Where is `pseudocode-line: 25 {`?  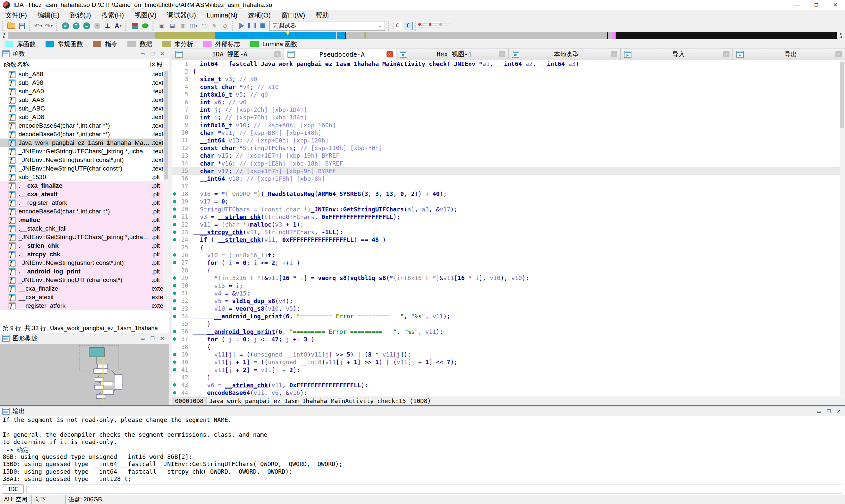
pseudocode-line: 25 { is located at coordinates (508, 248).